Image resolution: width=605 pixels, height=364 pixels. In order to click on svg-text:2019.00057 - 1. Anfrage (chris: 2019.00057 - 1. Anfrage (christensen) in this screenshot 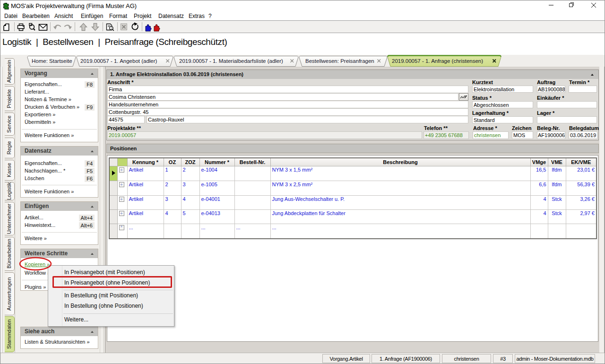, I will do `click(438, 61)`.